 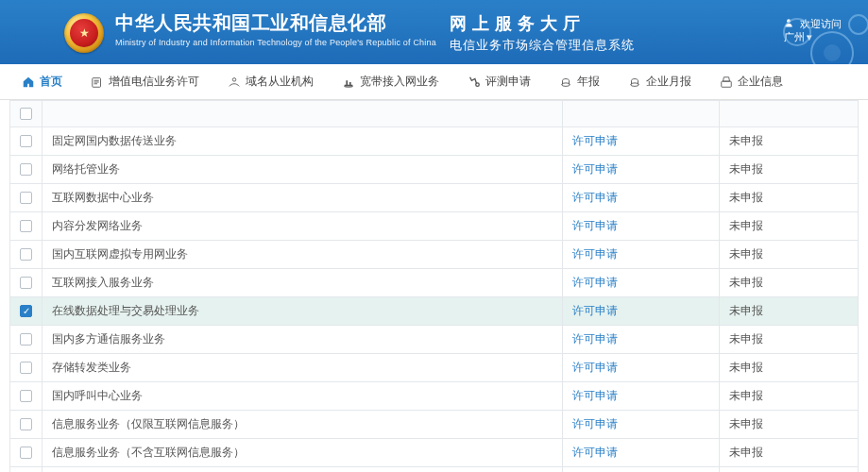 I want to click on home-icon, so click(x=28, y=81).